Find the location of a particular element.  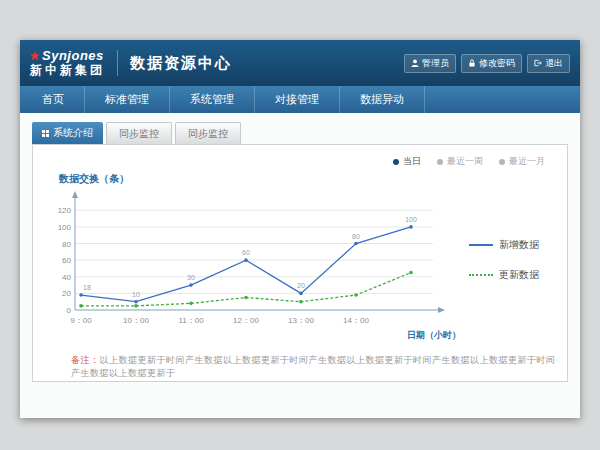

legend-update-data: 更新数据 is located at coordinates (504, 275).